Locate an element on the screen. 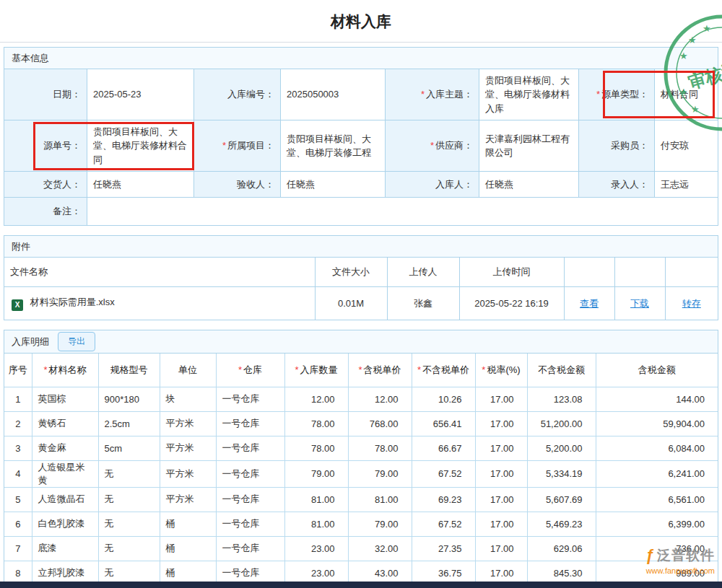 The width and height of the screenshot is (722, 588). excel-file-icon is located at coordinates (17, 305).